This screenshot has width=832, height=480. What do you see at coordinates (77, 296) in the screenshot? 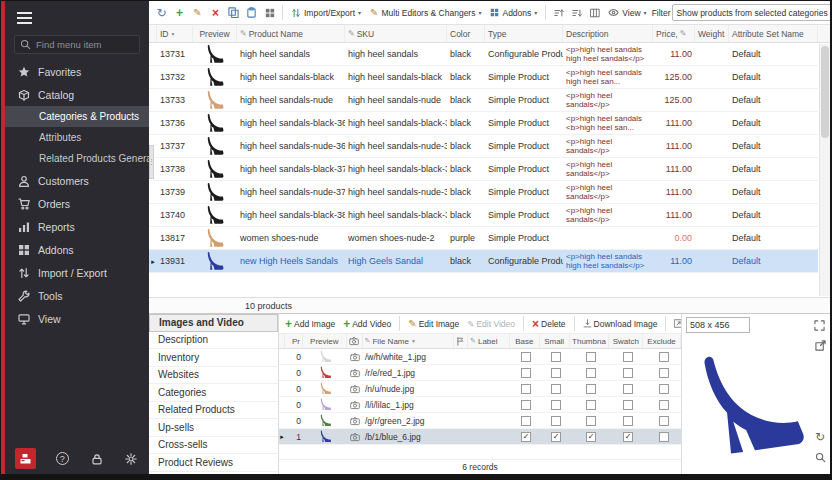
I see `sidebar-item-tools: Tools` at bounding box center [77, 296].